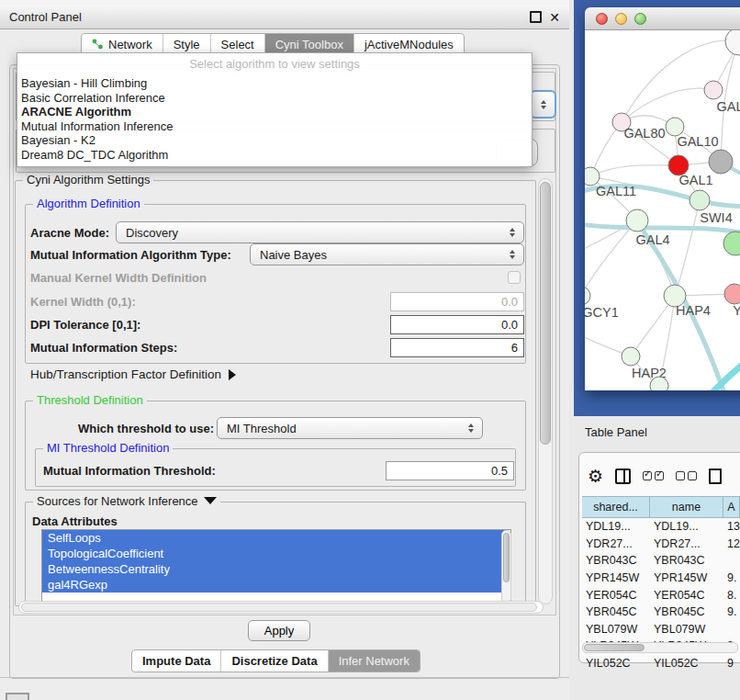  Describe the element at coordinates (275, 64) in the screenshot. I see `dropdown-placeholder: Select algorithm to view settings` at that location.